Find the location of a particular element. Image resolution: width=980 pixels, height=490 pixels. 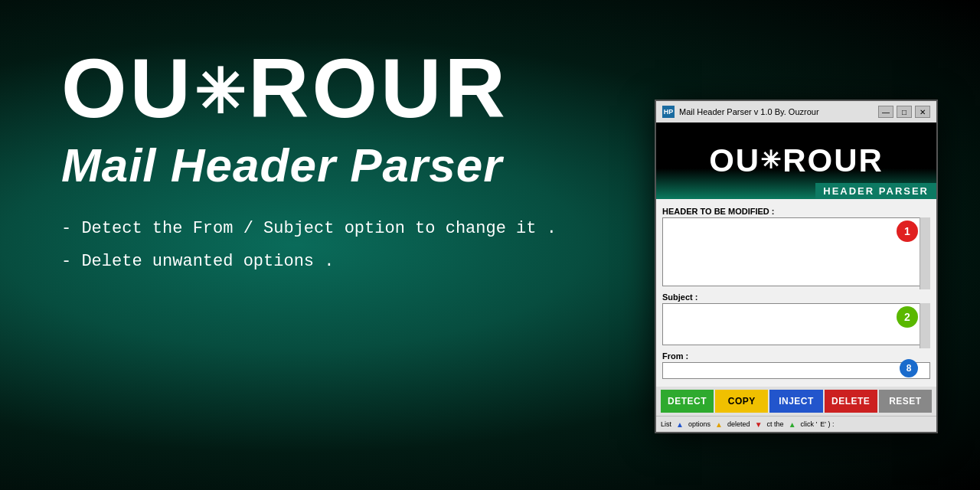

step1-badge: 1 is located at coordinates (907, 231).